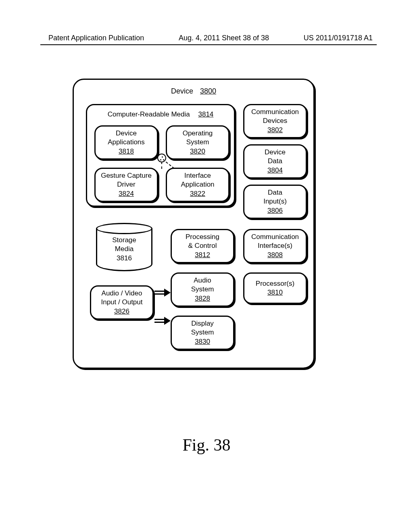 This screenshot has height=532, width=413. What do you see at coordinates (275, 246) in the screenshot?
I see `communication-interfaces-box: Communication Interface(s) 3808` at bounding box center [275, 246].